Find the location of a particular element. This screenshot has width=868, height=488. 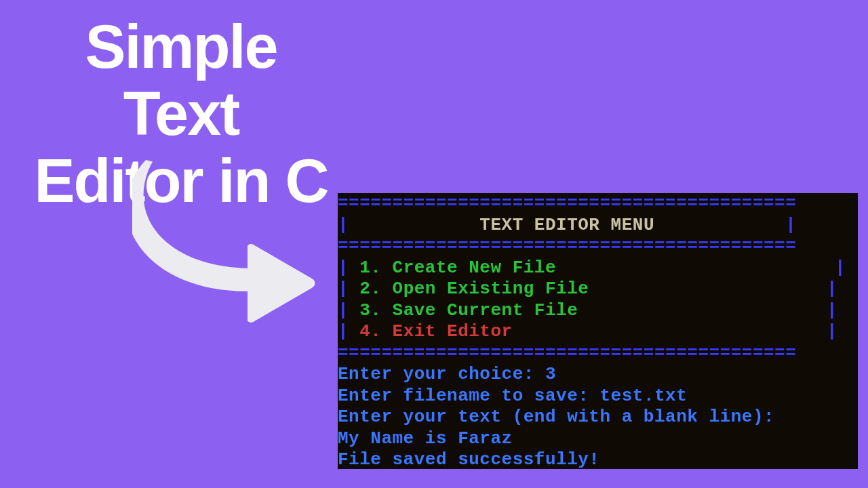

option-number: 1. is located at coordinates (370, 268).